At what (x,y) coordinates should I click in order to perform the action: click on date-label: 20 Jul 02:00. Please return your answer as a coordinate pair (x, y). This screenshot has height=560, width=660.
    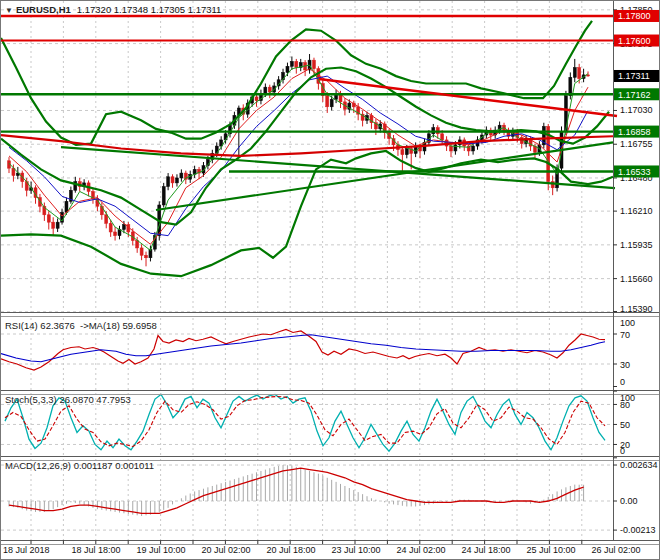
    Looking at the image, I should click on (226, 550).